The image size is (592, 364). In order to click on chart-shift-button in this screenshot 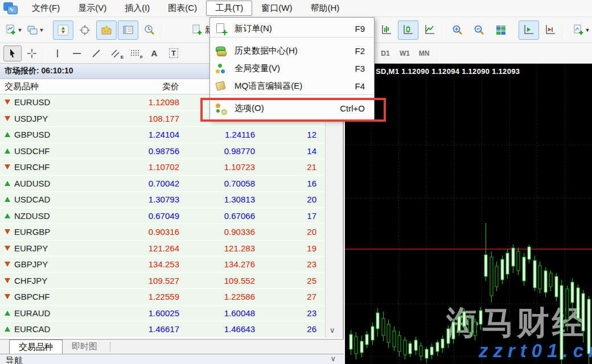, I will do `click(550, 30)`.